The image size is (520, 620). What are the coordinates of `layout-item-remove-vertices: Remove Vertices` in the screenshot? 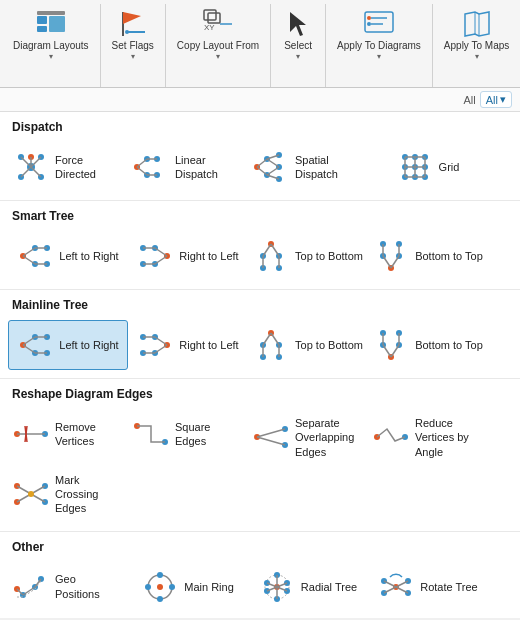 It's located at (68, 438).